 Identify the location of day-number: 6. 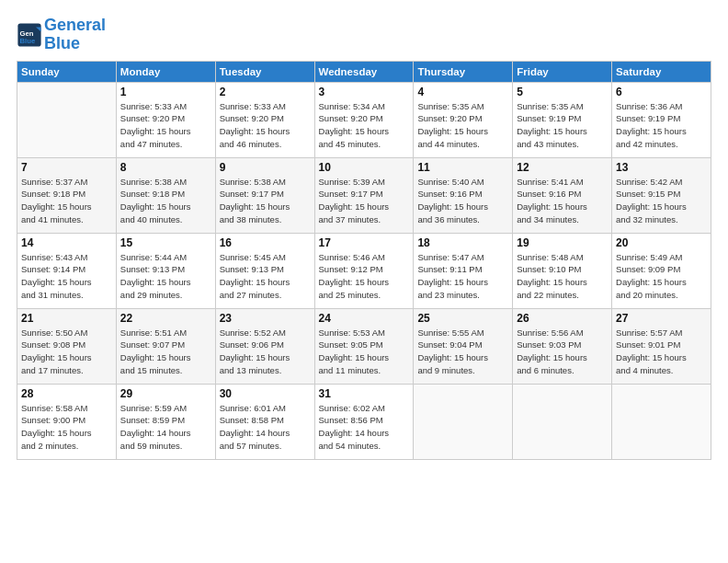
(662, 92).